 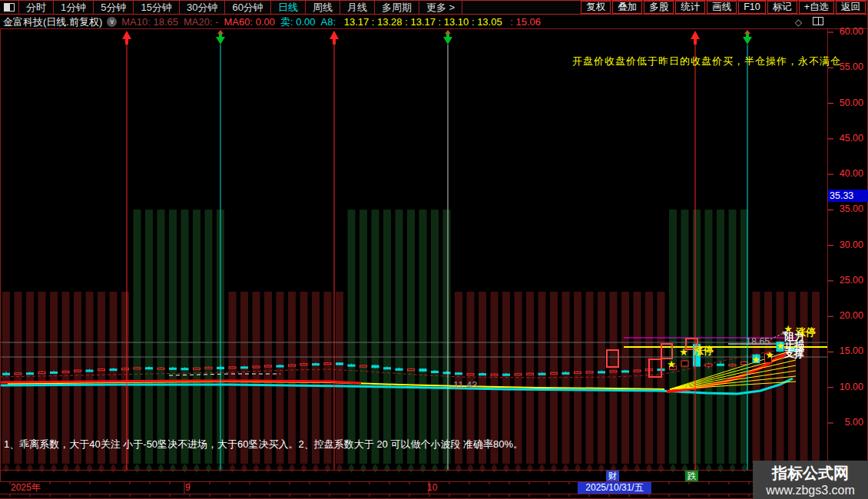 I want to click on support-resistance-labels: 阻力止损支撑, so click(x=794, y=345).